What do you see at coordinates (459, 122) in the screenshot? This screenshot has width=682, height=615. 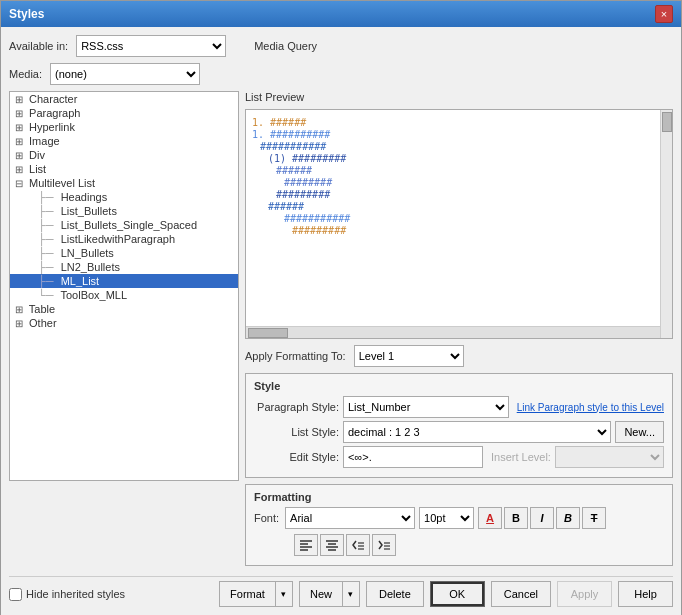 I see `preview-line-1: 1. ######` at bounding box center [459, 122].